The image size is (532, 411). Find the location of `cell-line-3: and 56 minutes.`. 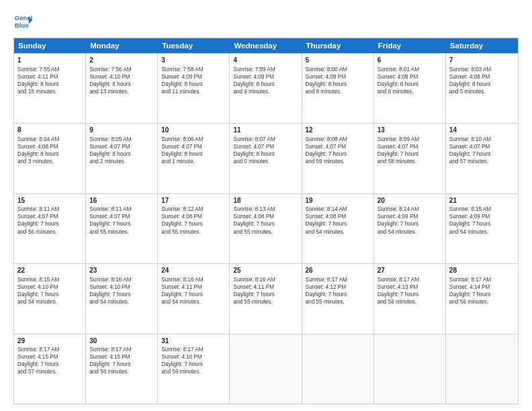

cell-line-3: and 56 minutes. is located at coordinates (50, 232).